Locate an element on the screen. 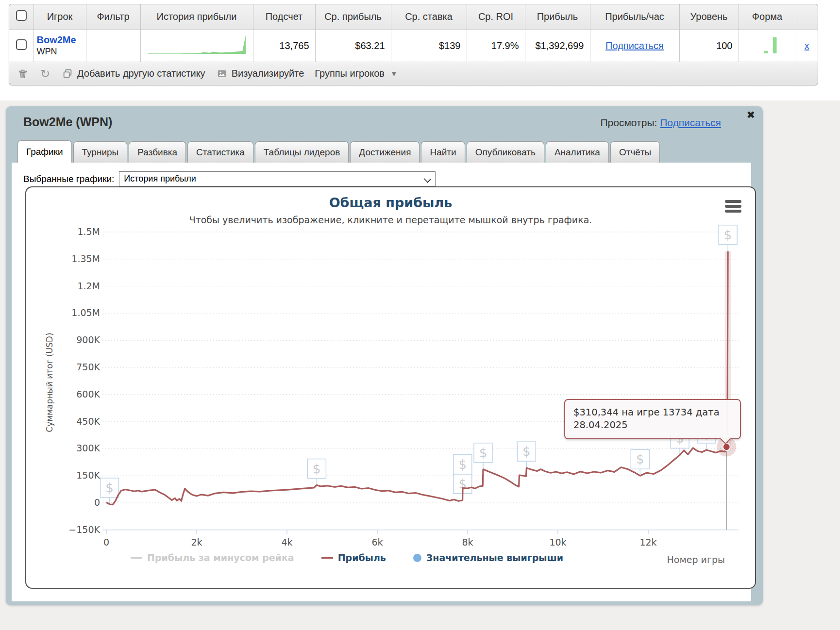 The height and width of the screenshot is (630, 840). tab-опубликовать: Опубликовать is located at coordinates (505, 152).